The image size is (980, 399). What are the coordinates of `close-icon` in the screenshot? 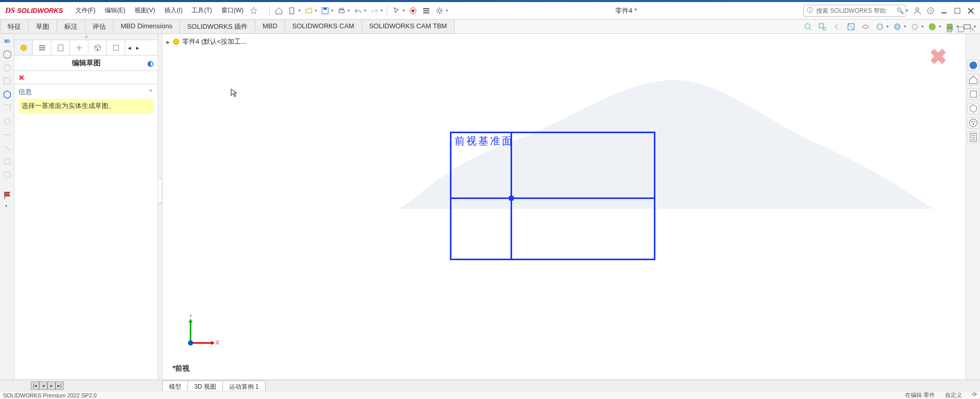 It's located at (971, 11).